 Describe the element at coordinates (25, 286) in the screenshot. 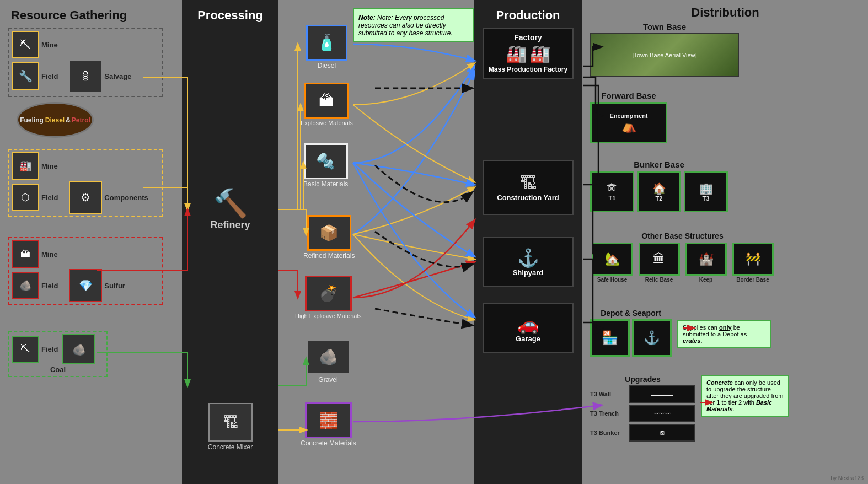

I see `sulfur-field-icon: 🪨` at that location.